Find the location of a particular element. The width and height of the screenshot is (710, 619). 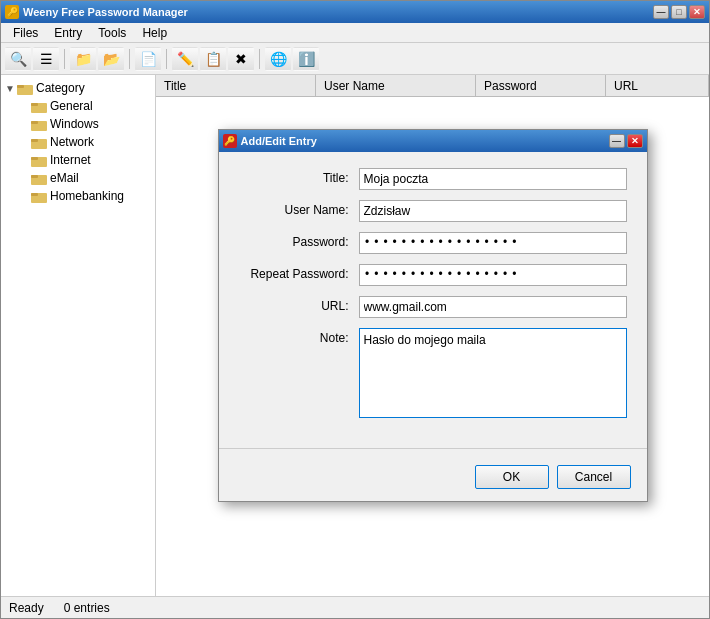

dialog-footer: OK Cancel is located at coordinates (433, 479).